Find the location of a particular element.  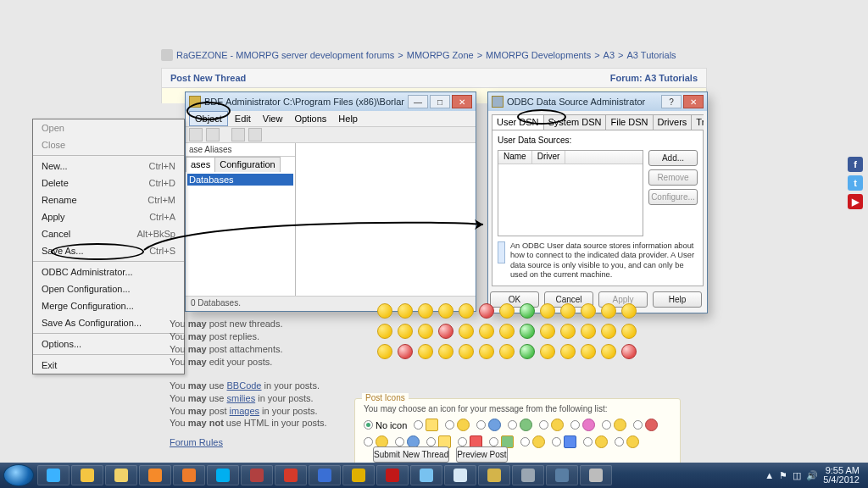

tray-flag-icon: ⚑ is located at coordinates (783, 476).